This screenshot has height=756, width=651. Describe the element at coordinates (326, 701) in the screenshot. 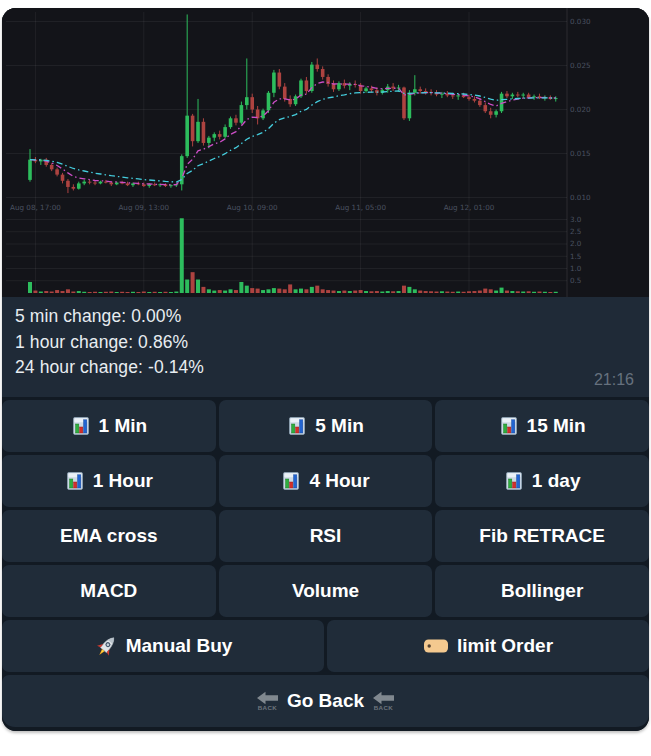

I see `button-label: Go Back` at that location.